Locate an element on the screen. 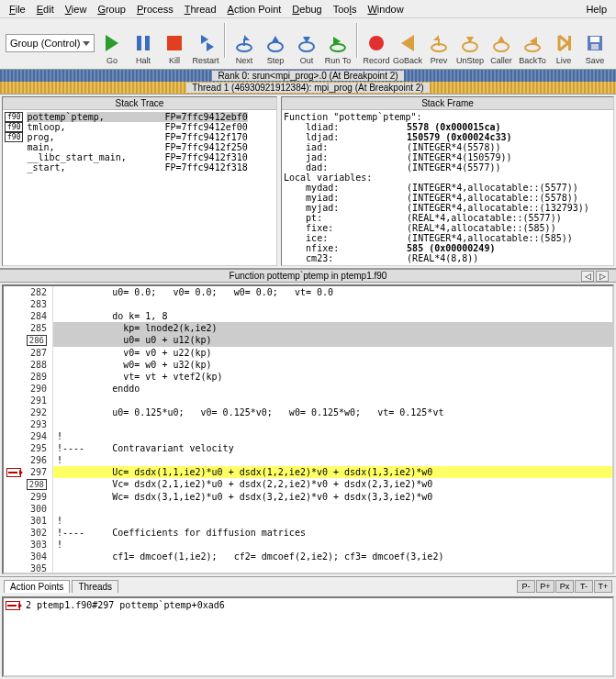 The image size is (616, 679). source-line: 296! is located at coordinates (308, 461).